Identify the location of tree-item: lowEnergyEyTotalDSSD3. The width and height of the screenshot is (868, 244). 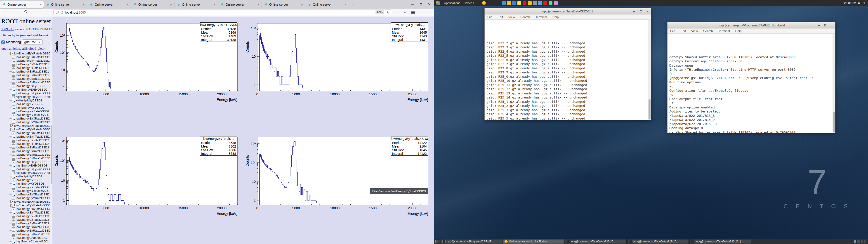
(30, 216).